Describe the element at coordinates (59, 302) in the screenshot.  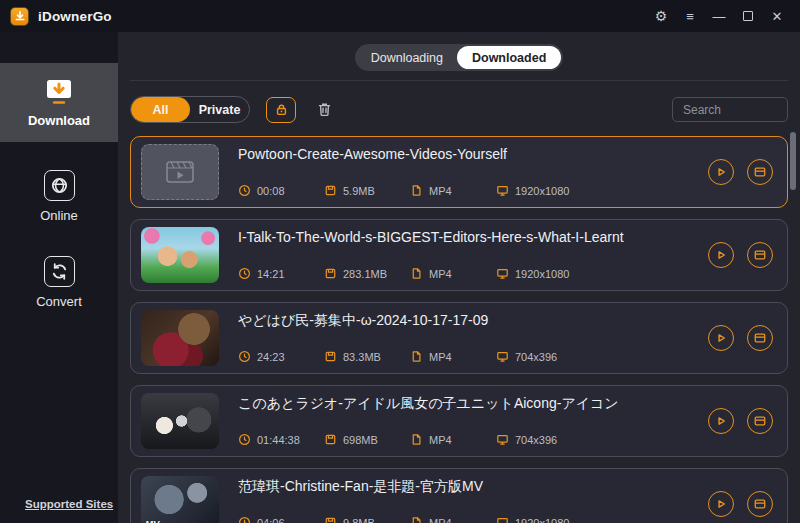
I see `sidebar-item-label: Convert` at that location.